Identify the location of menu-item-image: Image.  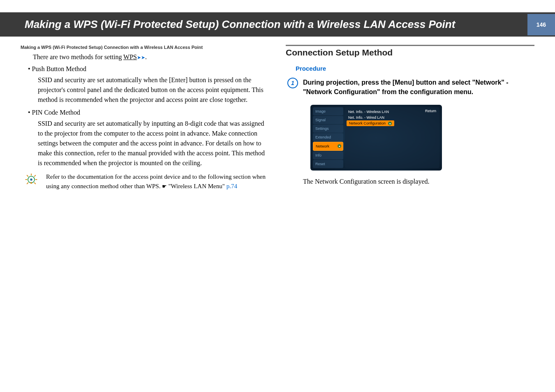
(328, 111).